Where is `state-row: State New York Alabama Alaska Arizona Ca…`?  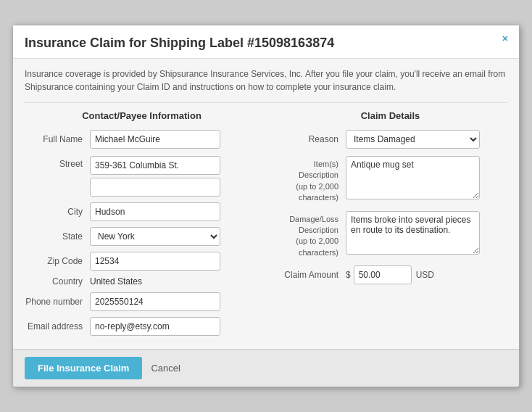 state-row: State New York Alabama Alaska Arizona Ca… is located at coordinates (142, 236).